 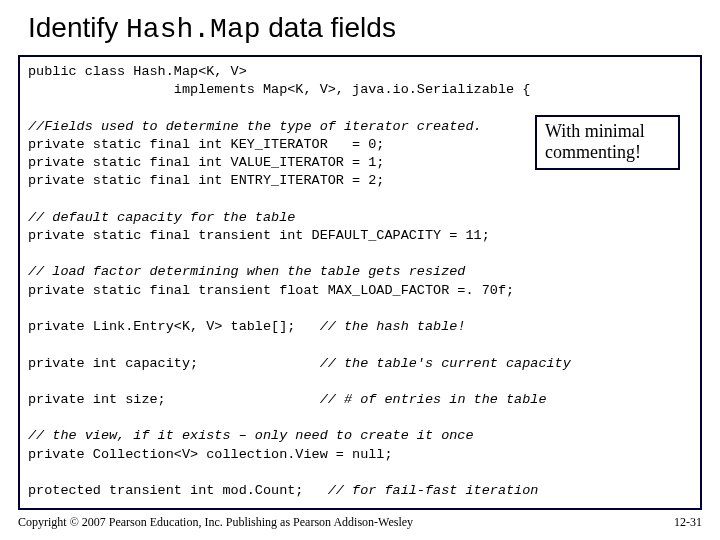 I want to click on code-line: private int size;, so click(x=174, y=400).